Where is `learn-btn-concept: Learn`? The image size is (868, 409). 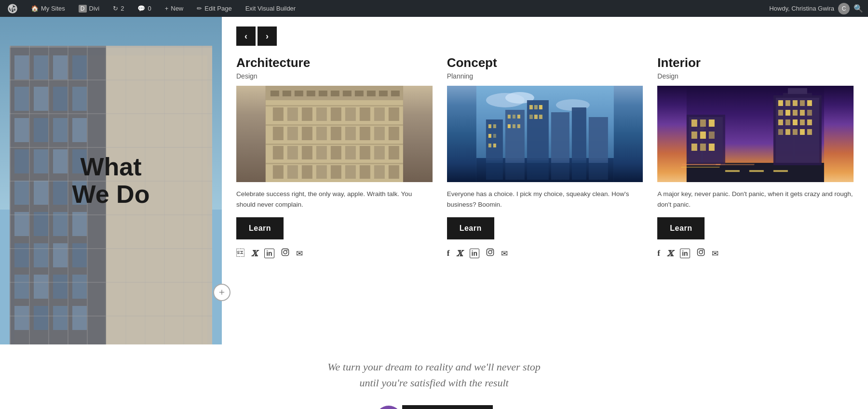
learn-btn-concept: Learn is located at coordinates (471, 228).